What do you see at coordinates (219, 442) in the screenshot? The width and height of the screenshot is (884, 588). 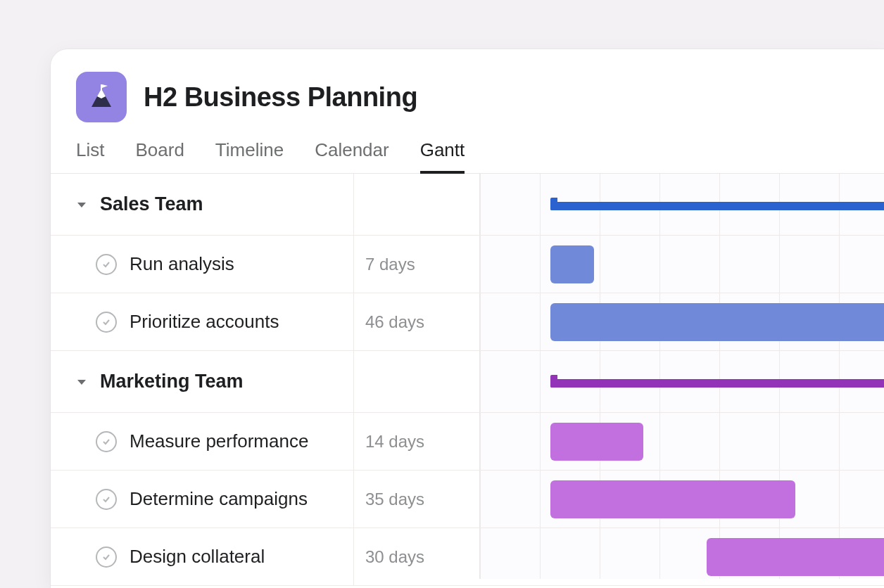 I see `task-name: Measure performance` at bounding box center [219, 442].